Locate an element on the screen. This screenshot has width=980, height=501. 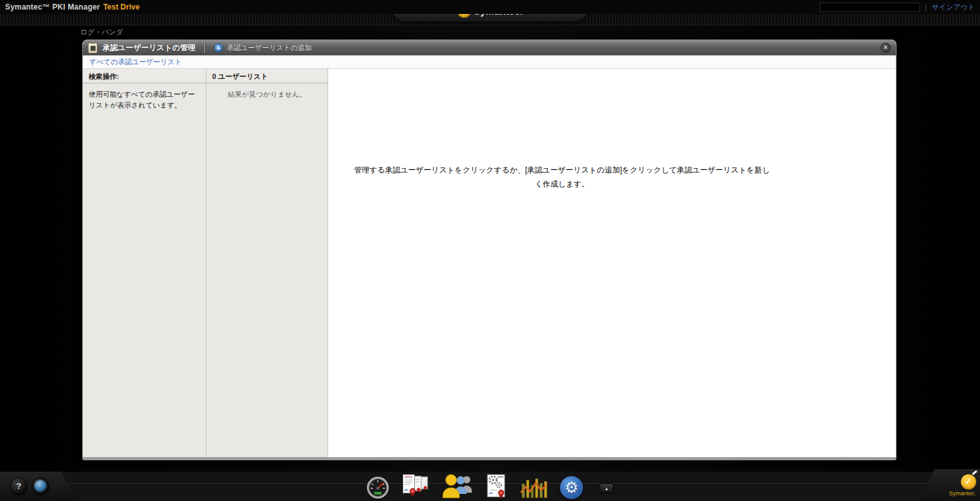
certificate-profiles-icon is located at coordinates (496, 486).